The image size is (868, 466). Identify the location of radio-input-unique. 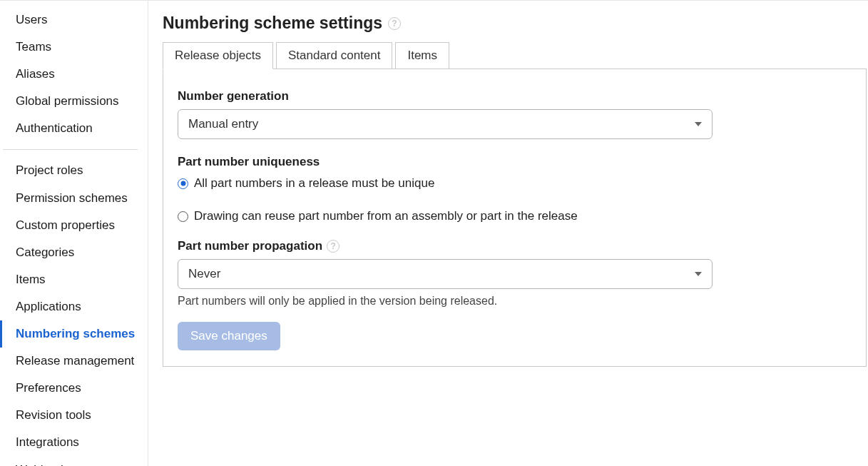
(183, 184).